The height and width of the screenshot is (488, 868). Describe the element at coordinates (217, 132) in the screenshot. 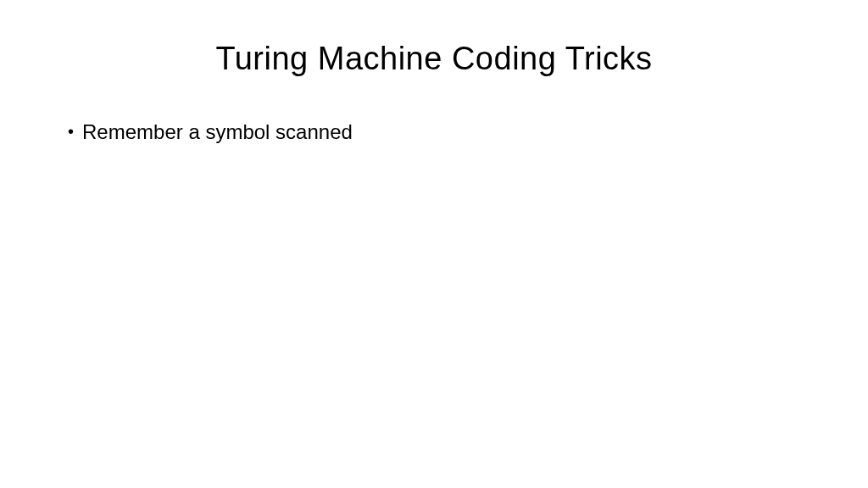

I see `bullet-text: Remember a symbol scanned` at that location.